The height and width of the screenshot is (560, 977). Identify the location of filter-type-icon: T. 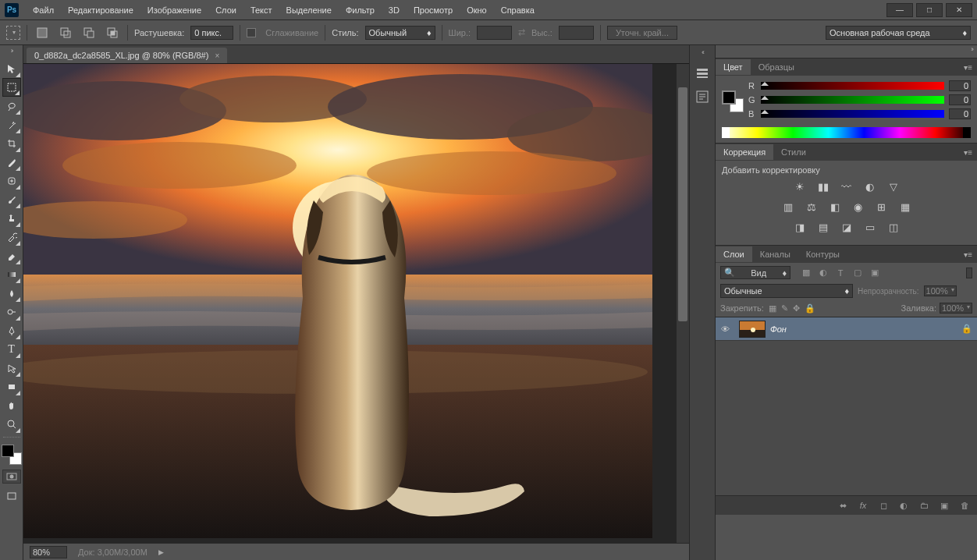
(840, 273).